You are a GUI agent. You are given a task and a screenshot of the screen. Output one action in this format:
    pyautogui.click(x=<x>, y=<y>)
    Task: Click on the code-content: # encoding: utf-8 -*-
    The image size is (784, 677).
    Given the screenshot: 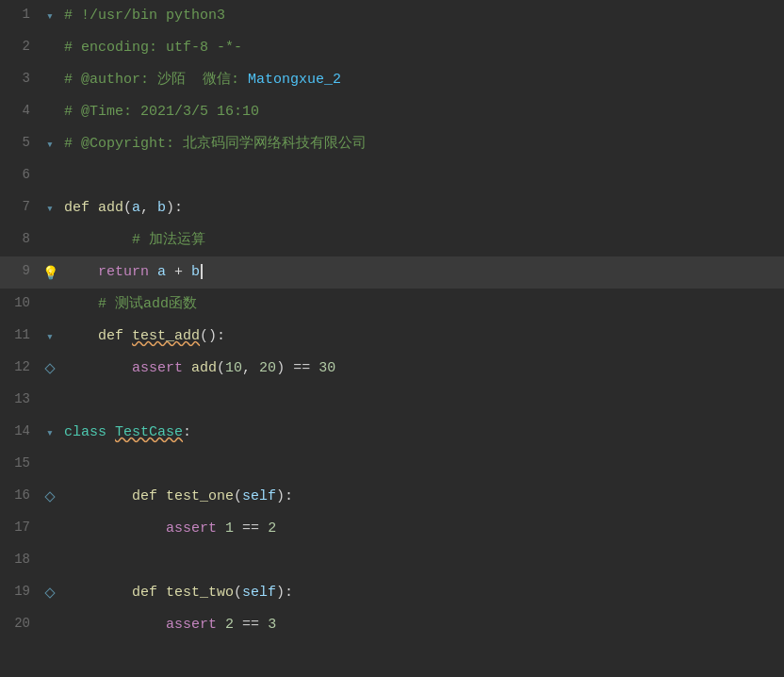 What is the action you would take?
    pyautogui.click(x=422, y=48)
    